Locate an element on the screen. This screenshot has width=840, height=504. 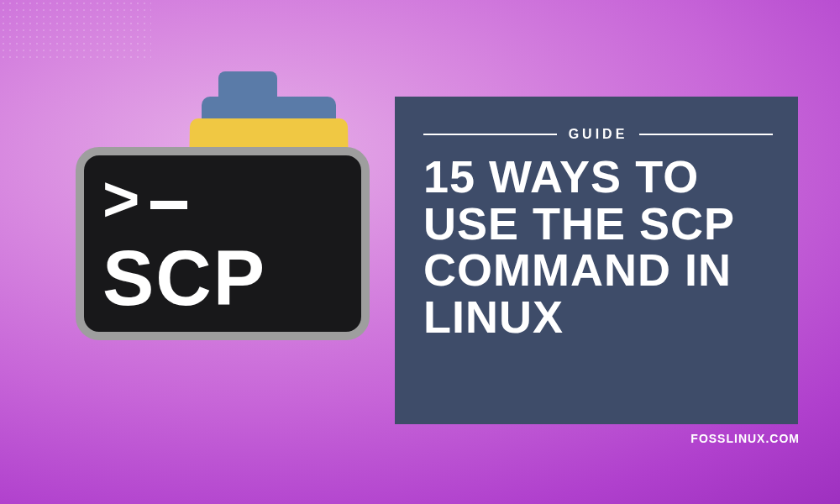
terminal-icon: > SCP is located at coordinates (223, 244).